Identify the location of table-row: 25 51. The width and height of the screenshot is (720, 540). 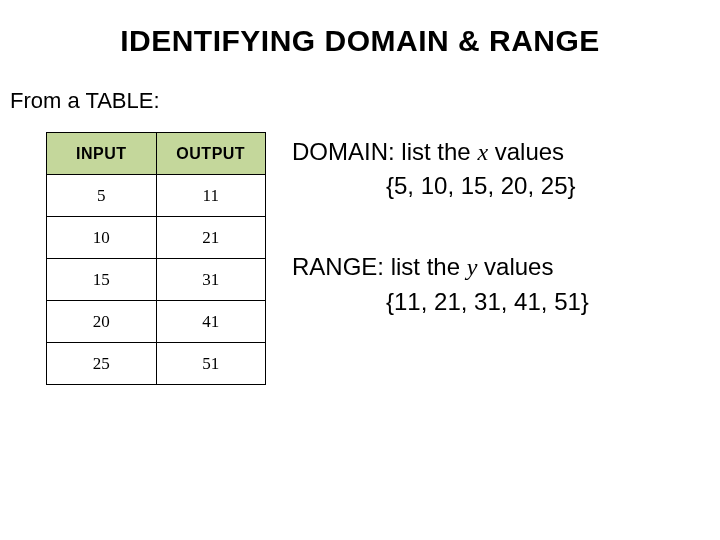
(156, 364).